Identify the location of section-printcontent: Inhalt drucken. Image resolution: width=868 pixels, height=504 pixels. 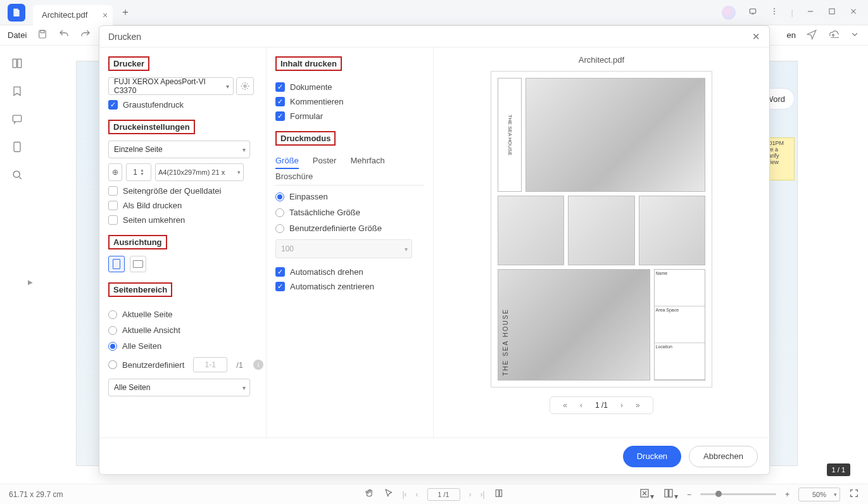
(309, 63).